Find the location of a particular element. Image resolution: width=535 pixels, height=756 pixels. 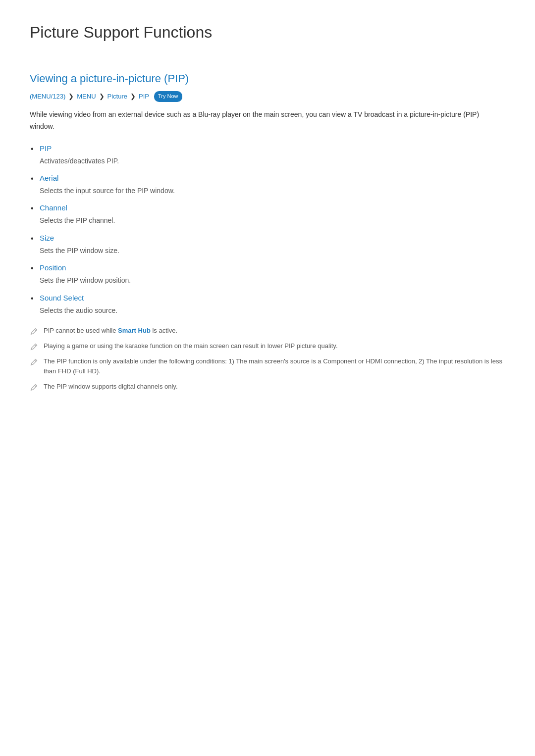

page-title: Picture Support Functions is located at coordinates (268, 35).